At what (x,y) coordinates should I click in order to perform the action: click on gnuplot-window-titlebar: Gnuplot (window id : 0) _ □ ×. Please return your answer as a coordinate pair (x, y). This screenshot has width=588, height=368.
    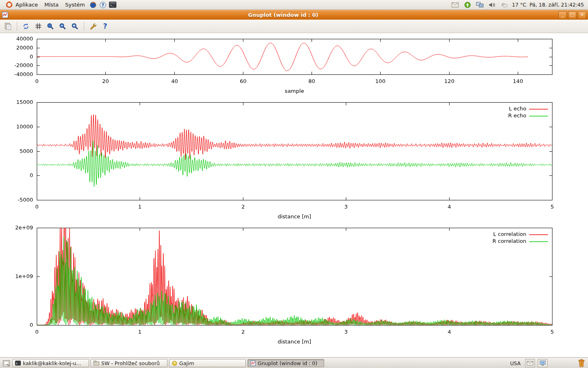
    Looking at the image, I should click on (294, 15).